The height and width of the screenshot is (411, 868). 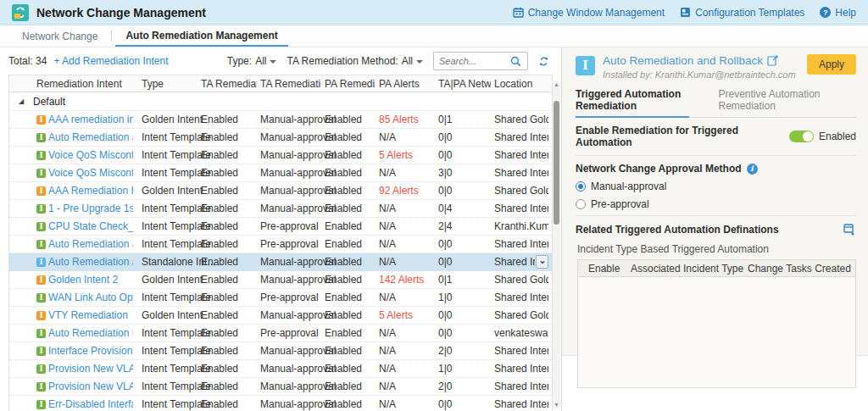 I want to click on table-row: I Auto Remediation and Ro... Standalone …, so click(x=281, y=263).